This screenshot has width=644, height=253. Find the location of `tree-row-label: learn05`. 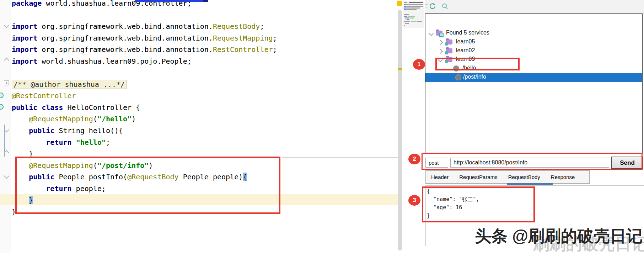

tree-row-label: learn05 is located at coordinates (466, 42).